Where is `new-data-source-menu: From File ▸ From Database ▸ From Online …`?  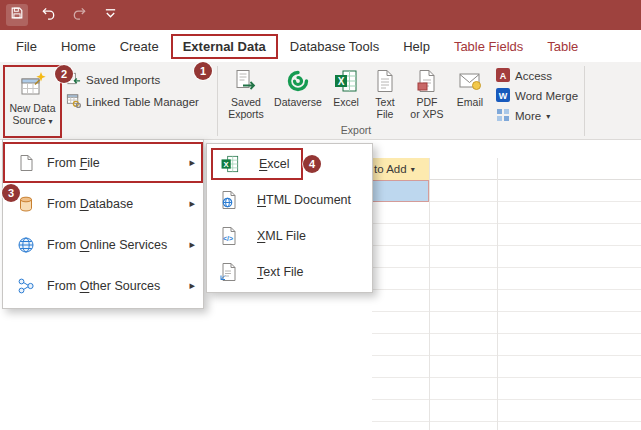
new-data-source-menu: From File ▸ From Database ▸ From Online … is located at coordinates (103, 224).